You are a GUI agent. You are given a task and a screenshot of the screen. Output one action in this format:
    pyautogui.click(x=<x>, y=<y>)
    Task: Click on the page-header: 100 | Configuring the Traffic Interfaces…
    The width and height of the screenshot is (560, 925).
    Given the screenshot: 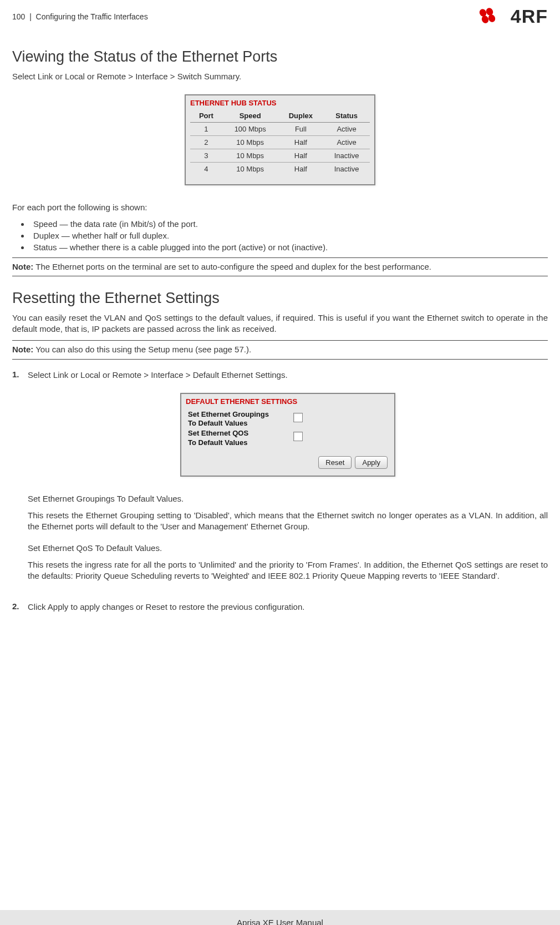 What is the action you would take?
    pyautogui.click(x=280, y=17)
    